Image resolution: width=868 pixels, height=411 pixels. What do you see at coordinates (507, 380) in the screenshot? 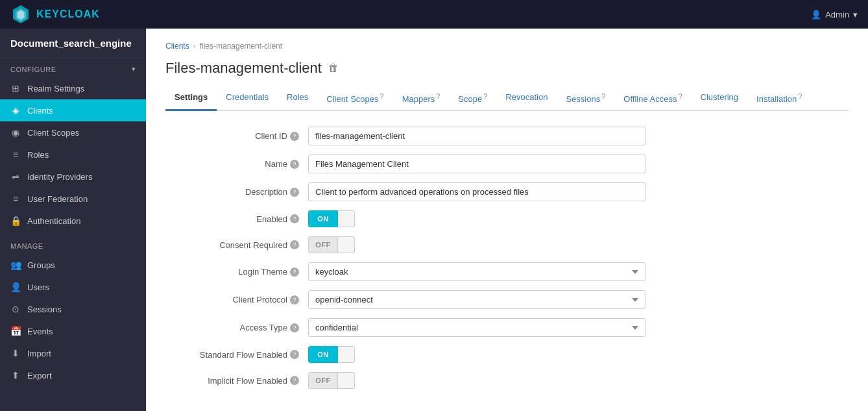
I see `implicit-flow-row: Implicit Flow Enabled ? OFF` at bounding box center [507, 380].